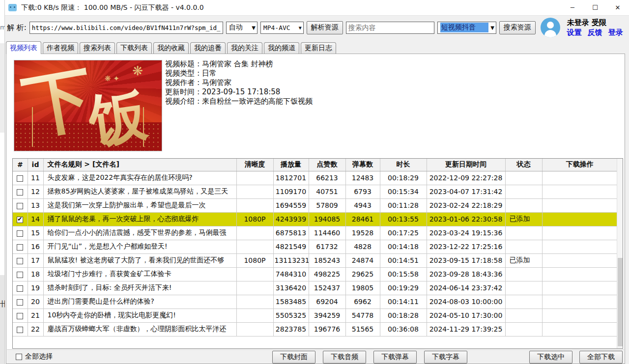 The height and width of the screenshot is (364, 629). Describe the element at coordinates (601, 357) in the screenshot. I see `download-button: 全部下载` at that location.